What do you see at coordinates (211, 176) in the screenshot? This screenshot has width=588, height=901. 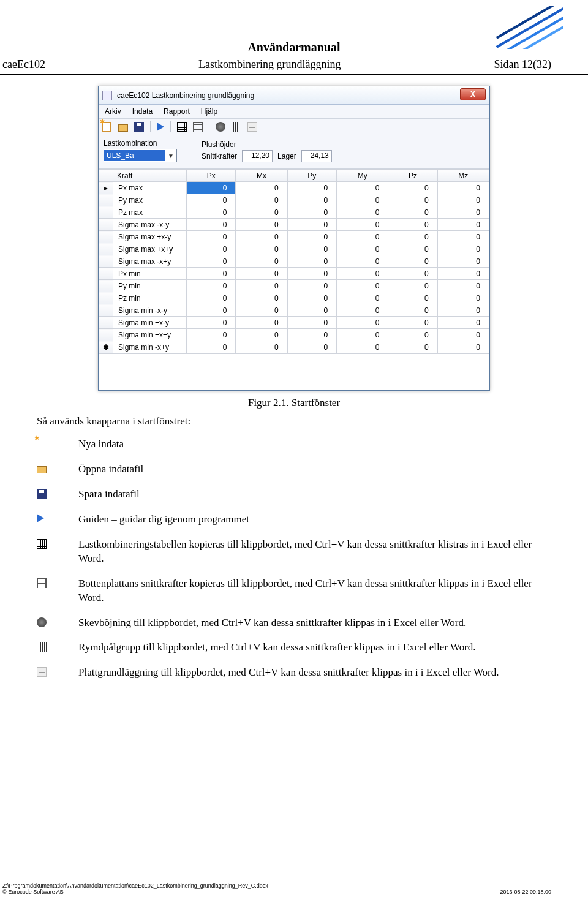 I see `column-header: Px` at bounding box center [211, 176].